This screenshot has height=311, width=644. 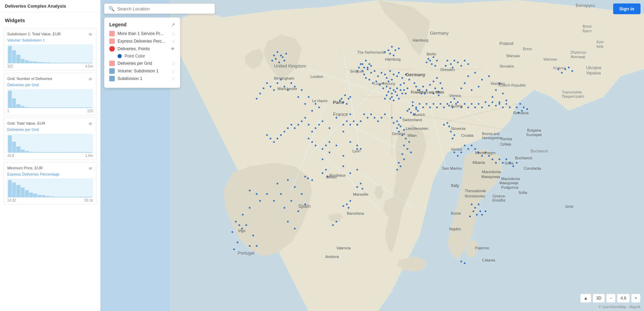 What do you see at coordinates (112, 34) in the screenshot?
I see `legend-item-icon` at bounding box center [112, 34].